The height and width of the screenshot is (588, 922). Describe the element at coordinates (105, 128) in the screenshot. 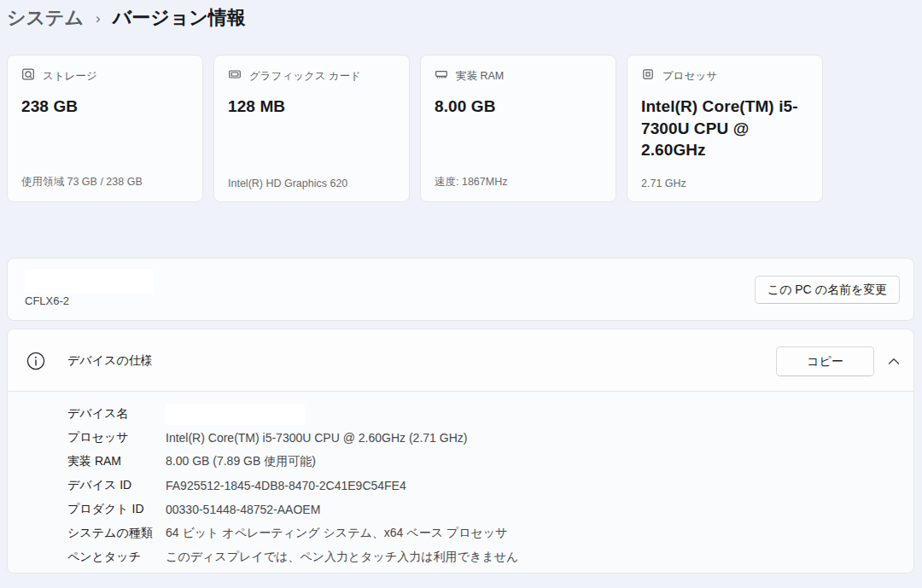

I see `storage-card: ストレージ 238 GB 使用領域 73 GB / 238 GB` at that location.